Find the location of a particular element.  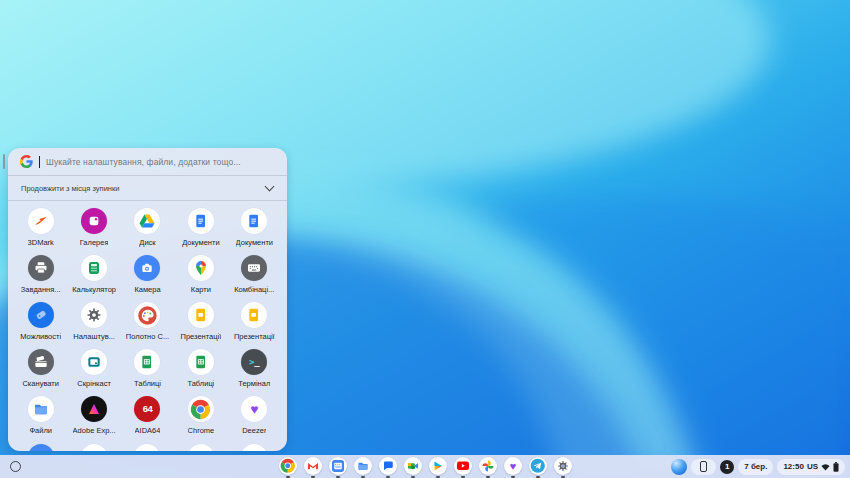

partial-blue-dots-icon is located at coordinates (41, 448).